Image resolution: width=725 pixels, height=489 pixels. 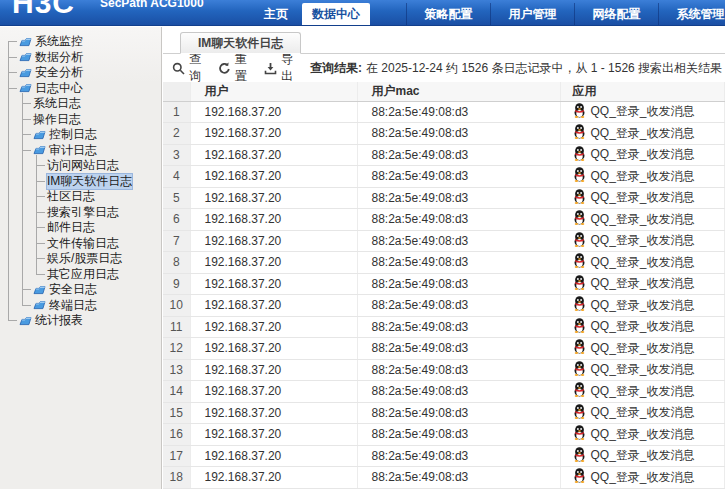 What do you see at coordinates (80, 166) in the screenshot?
I see `sidebar-item-访问网站日志: 访问网站日志` at bounding box center [80, 166].